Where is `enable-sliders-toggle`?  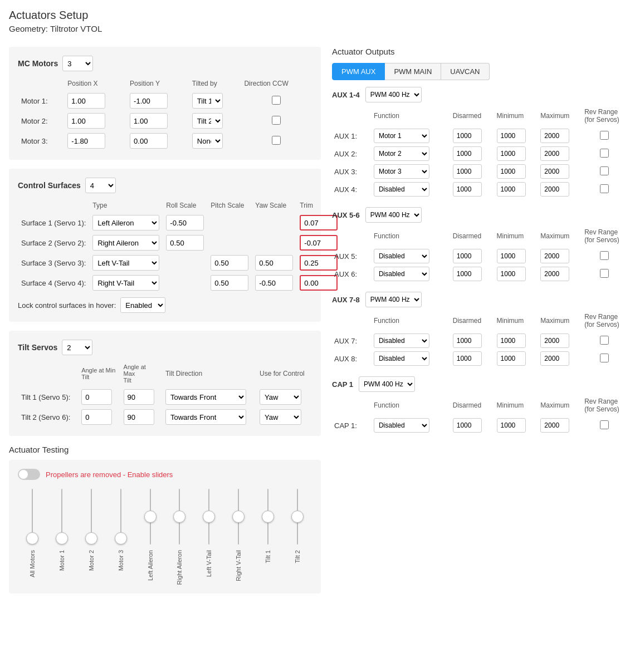
enable-sliders-toggle is located at coordinates (29, 474).